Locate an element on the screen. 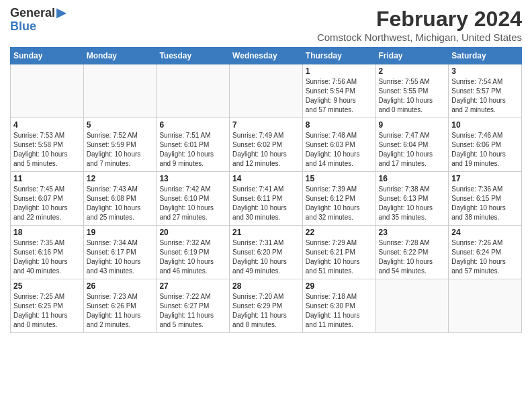 The height and width of the screenshot is (411, 532). calendar-header-thursday: Thursday is located at coordinates (339, 56).